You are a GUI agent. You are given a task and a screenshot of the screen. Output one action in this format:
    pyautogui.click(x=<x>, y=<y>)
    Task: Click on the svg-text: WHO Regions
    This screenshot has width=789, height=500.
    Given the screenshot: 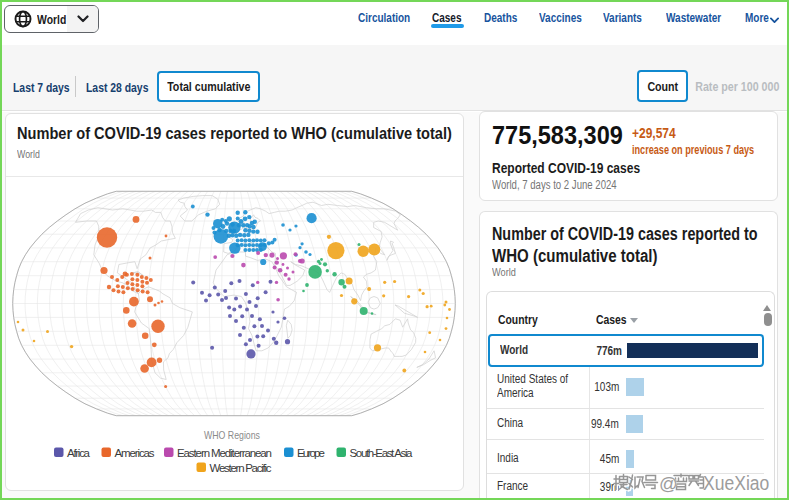 What is the action you would take?
    pyautogui.click(x=232, y=435)
    